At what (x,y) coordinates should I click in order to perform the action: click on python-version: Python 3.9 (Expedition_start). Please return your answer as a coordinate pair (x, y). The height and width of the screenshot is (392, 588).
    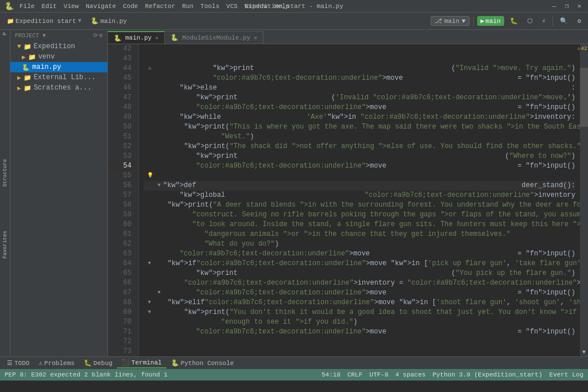
    Looking at the image, I should click on (487, 375).